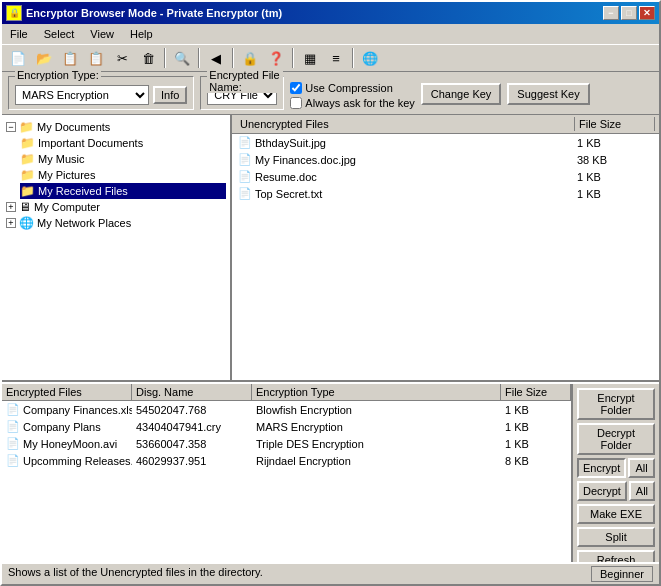 This screenshot has width=661, height=586. What do you see at coordinates (446, 176) in the screenshot?
I see `file-row-2: 📄 Resume.doc 1 KB` at bounding box center [446, 176].